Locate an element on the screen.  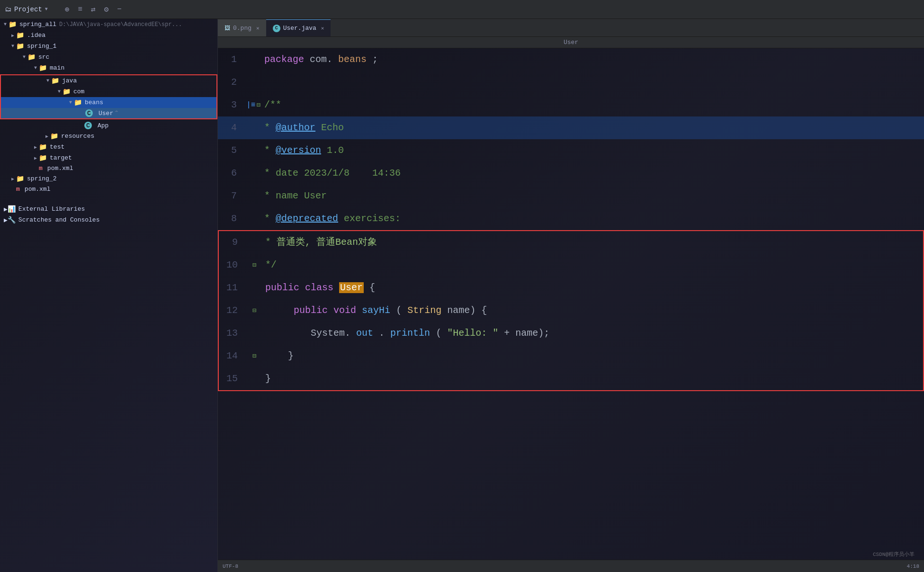
plain-13a: . is located at coordinates (382, 333).